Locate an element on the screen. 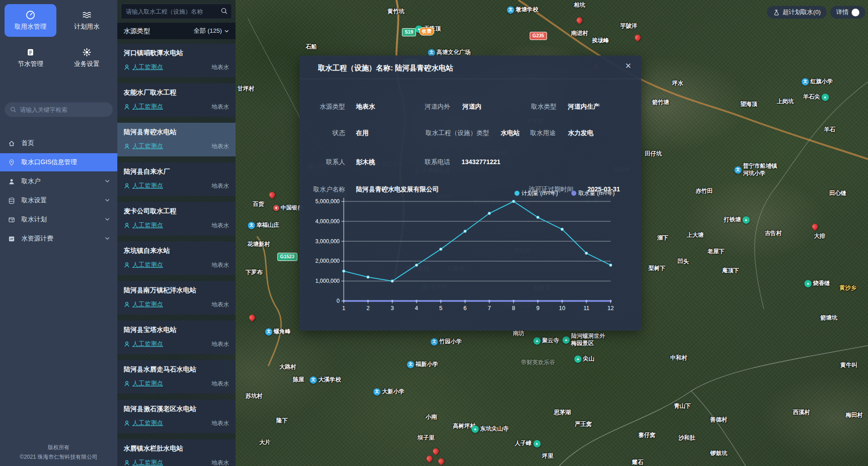  sidebar-item-2: 取水口GIS信息管理 is located at coordinates (59, 162).